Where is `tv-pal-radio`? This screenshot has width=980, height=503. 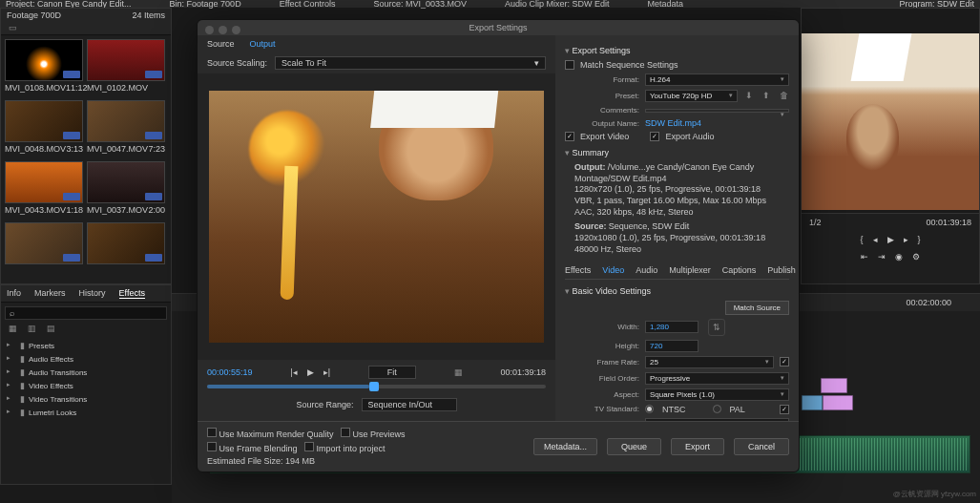
tv-pal-radio is located at coordinates (718, 409).